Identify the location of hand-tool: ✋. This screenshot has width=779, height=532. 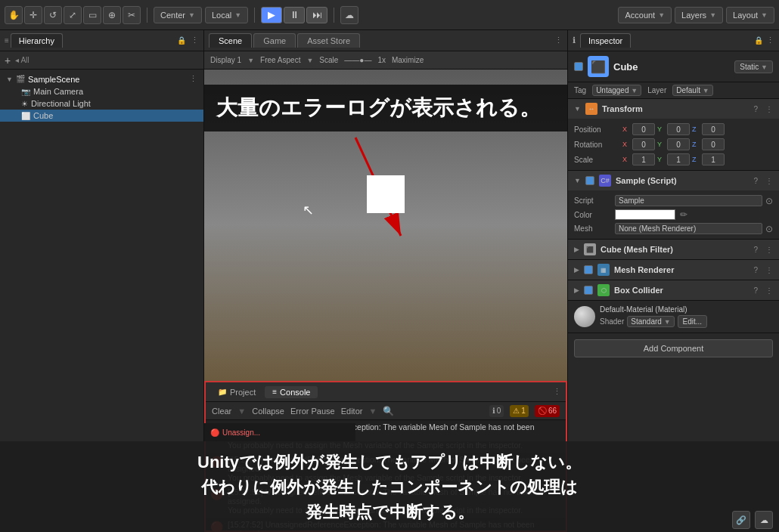
(14, 15).